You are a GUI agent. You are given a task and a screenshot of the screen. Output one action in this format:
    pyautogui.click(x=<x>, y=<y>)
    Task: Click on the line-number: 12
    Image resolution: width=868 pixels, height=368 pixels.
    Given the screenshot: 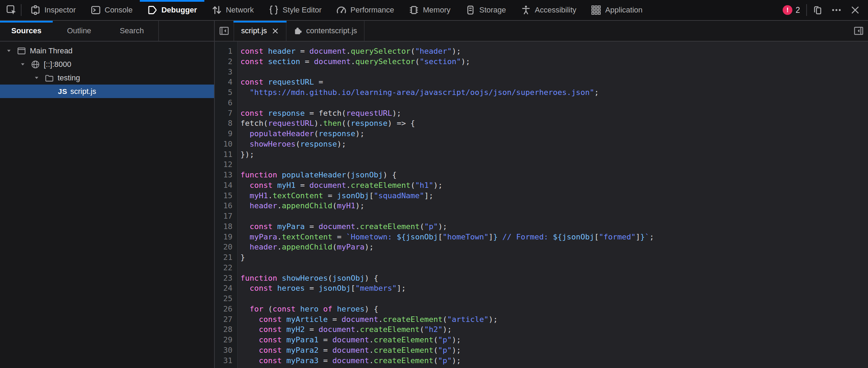 What is the action you would take?
    pyautogui.click(x=226, y=165)
    